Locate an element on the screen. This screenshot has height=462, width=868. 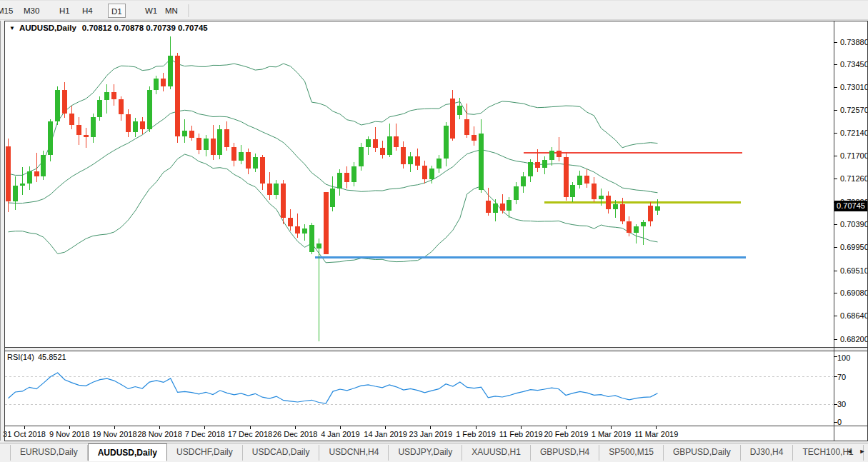
time-axis-label: 9 Nov 2018 is located at coordinates (69, 434).